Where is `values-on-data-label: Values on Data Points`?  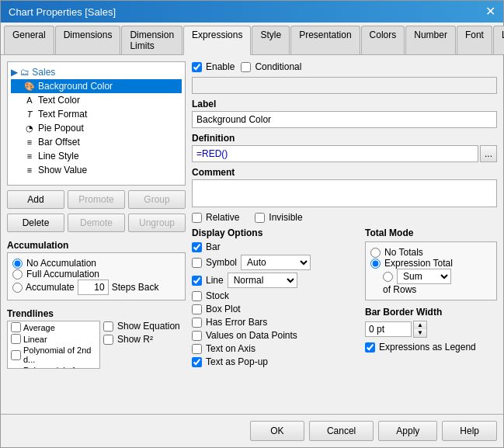
values-on-data-label: Values on Data Points is located at coordinates (252, 335).